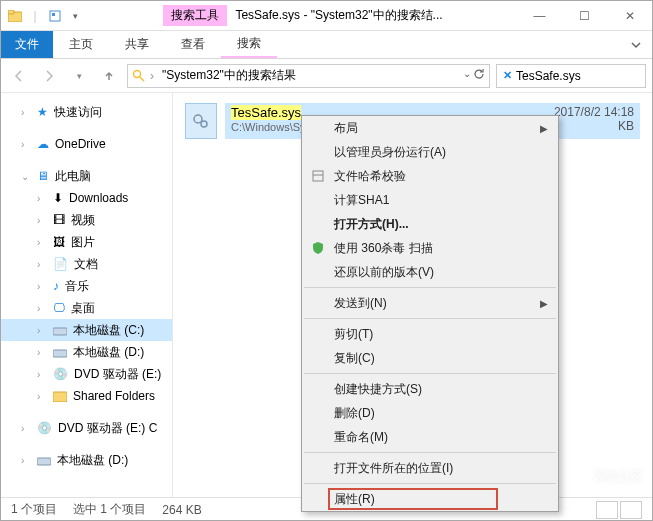 The image size is (653, 521). Describe the element at coordinates (195, 16) in the screenshot. I see `tool-context-badge: 搜索工具` at that location.